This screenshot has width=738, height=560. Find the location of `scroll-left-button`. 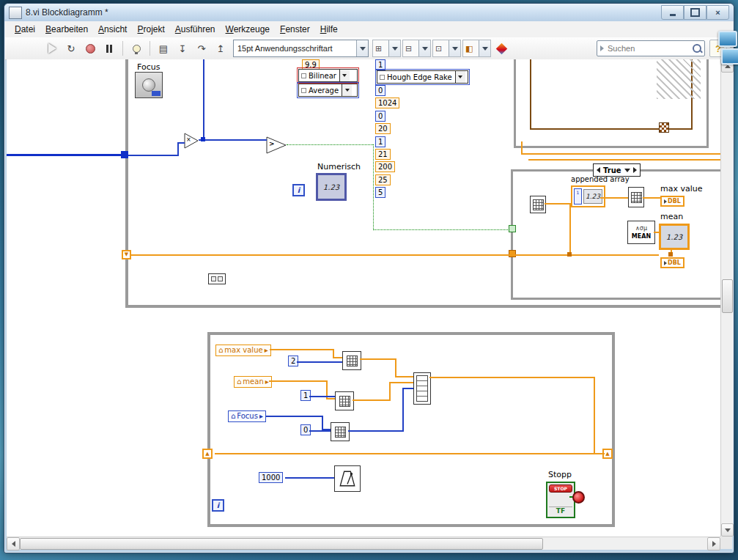

scroll-left-button is located at coordinates (13, 544).